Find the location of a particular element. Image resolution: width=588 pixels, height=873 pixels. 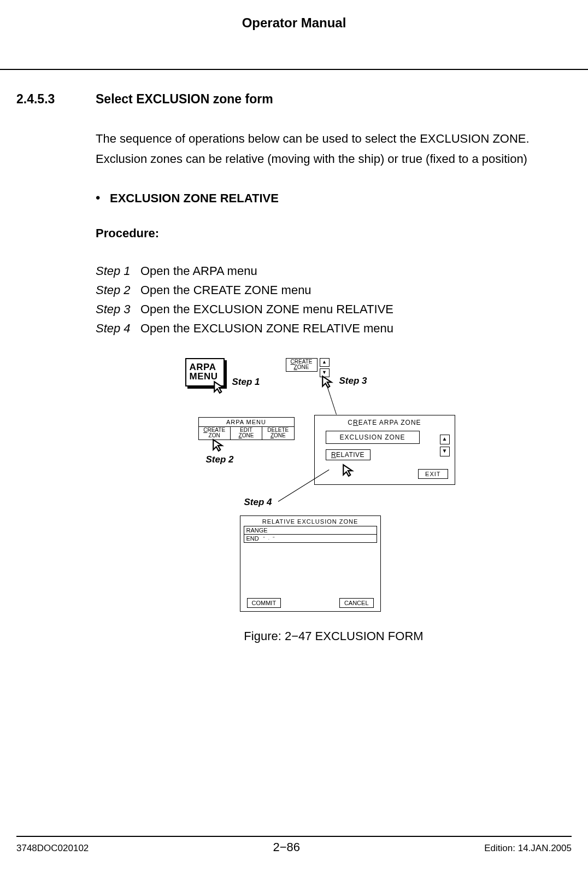

edit-zone-cell: EDITZONE is located at coordinates (246, 433).